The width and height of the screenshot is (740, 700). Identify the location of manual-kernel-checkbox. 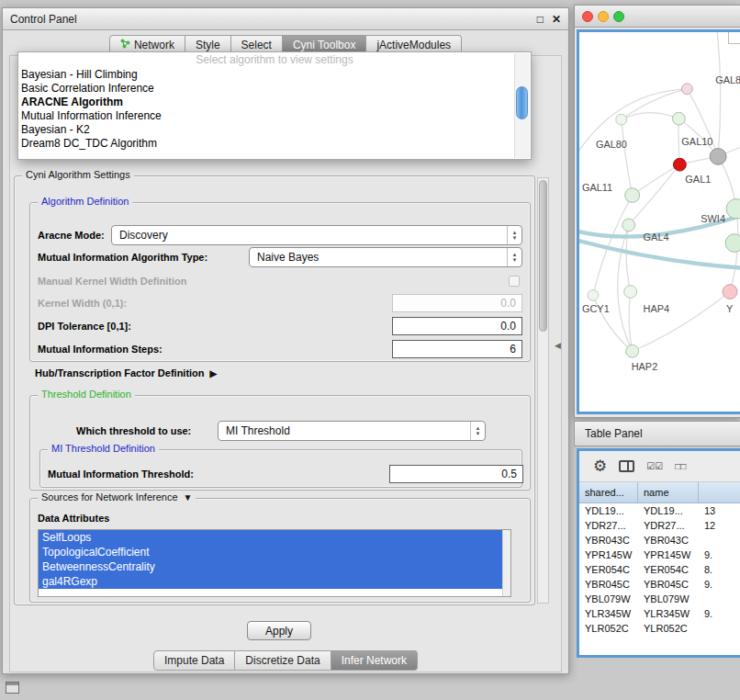
(514, 281).